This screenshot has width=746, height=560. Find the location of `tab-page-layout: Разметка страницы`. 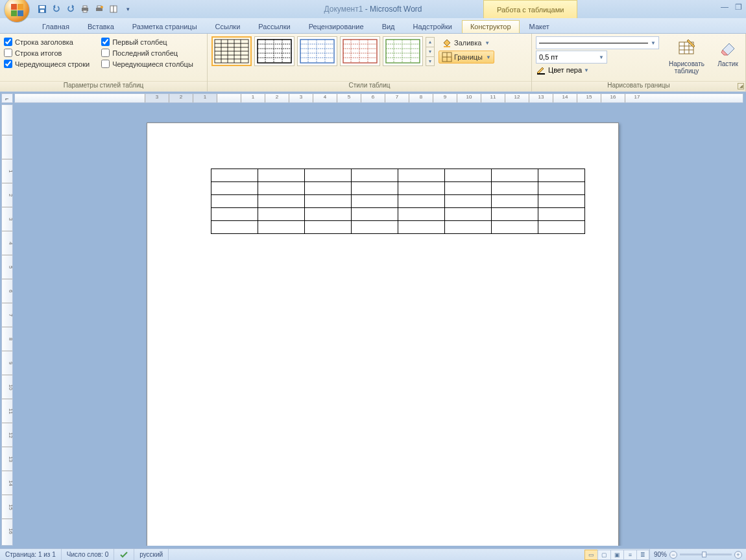

tab-page-layout: Разметка страницы is located at coordinates (165, 27).